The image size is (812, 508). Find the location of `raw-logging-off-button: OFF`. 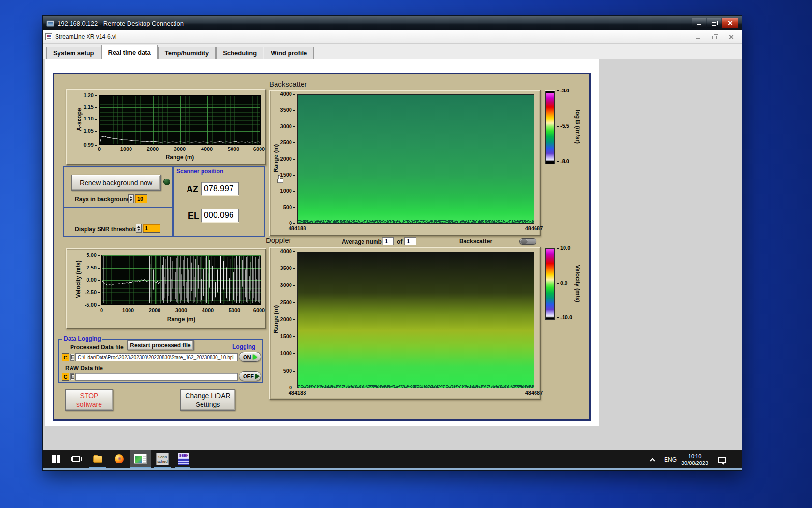

raw-logging-off-button: OFF is located at coordinates (250, 376).